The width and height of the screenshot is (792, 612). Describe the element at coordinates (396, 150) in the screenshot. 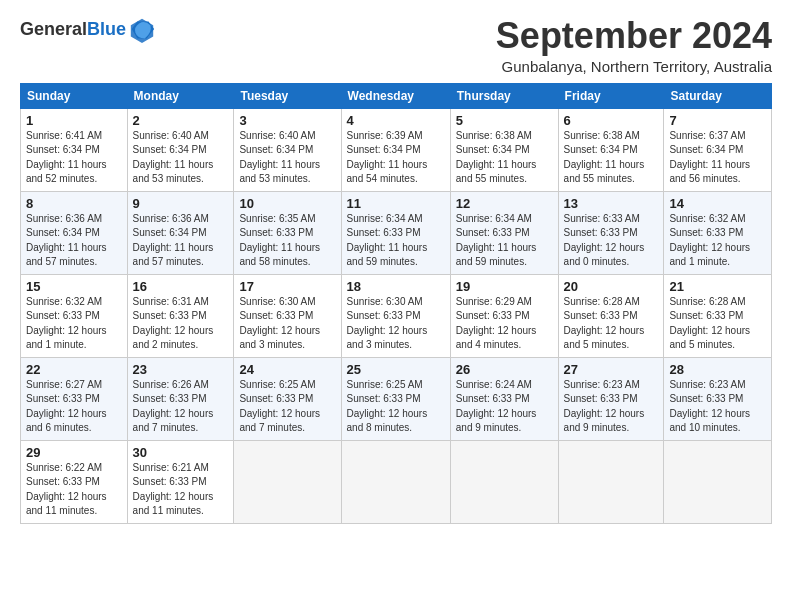

I see `table-row: 4Sunrise: 6:39 AM Sunset: 6:34 PM Daylig…` at that location.